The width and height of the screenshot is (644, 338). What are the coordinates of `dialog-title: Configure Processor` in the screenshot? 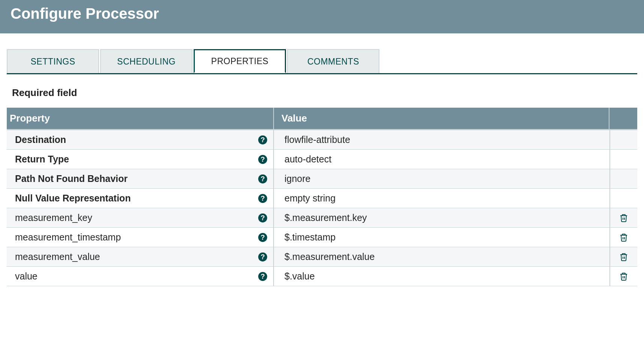 It's located at (322, 14).